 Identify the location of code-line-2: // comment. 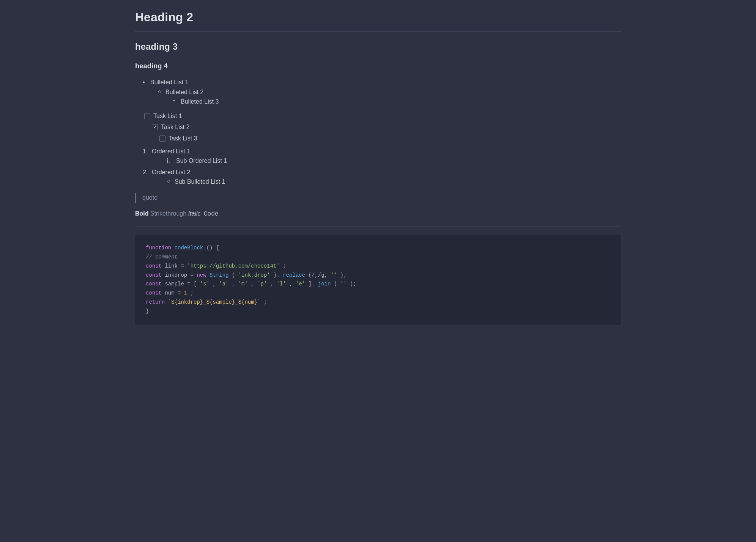
(378, 257).